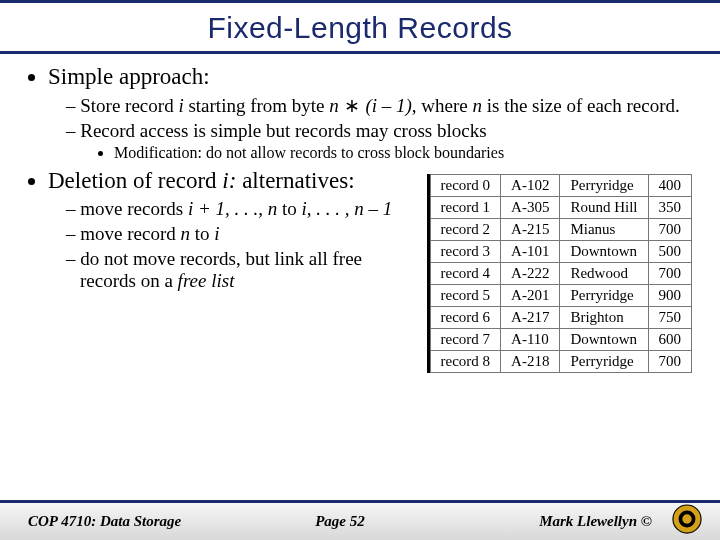 This screenshot has height=540, width=720. What do you see at coordinates (604, 208) in the screenshot?
I see `table-cell: Round Hill` at bounding box center [604, 208].